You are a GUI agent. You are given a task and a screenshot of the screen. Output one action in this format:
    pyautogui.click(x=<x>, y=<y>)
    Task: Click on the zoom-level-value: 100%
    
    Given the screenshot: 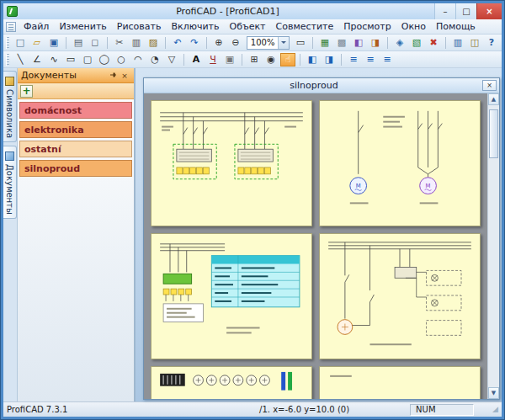 What is the action you would take?
    pyautogui.click(x=263, y=42)
    